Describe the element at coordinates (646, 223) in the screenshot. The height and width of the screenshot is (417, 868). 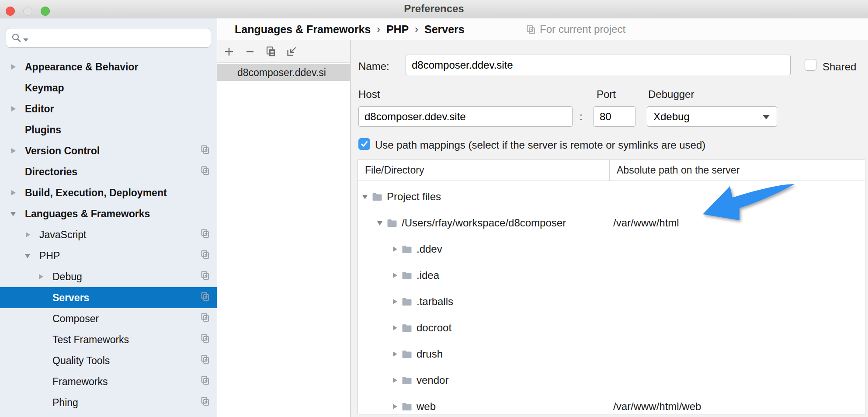
I see `remote-path: /var/www/html` at that location.